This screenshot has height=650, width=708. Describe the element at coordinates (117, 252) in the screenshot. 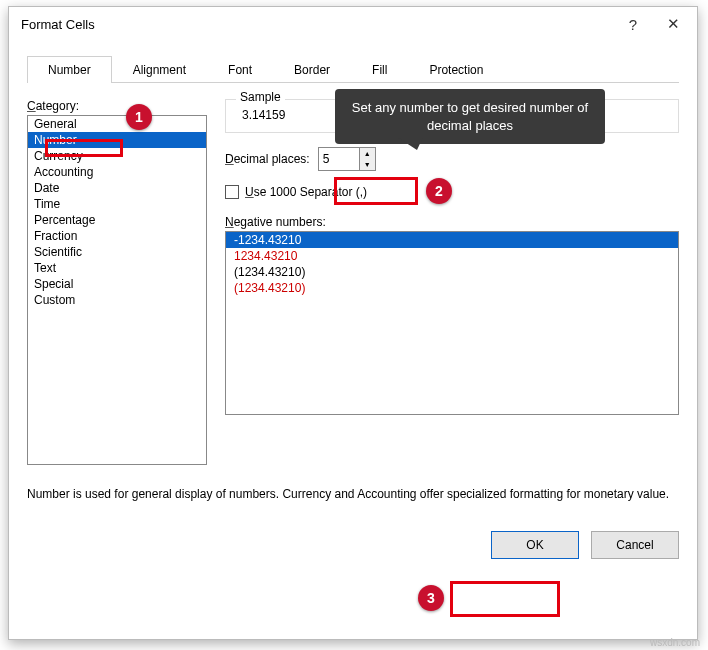

I see `category-item-scientific: Scientific` at that location.